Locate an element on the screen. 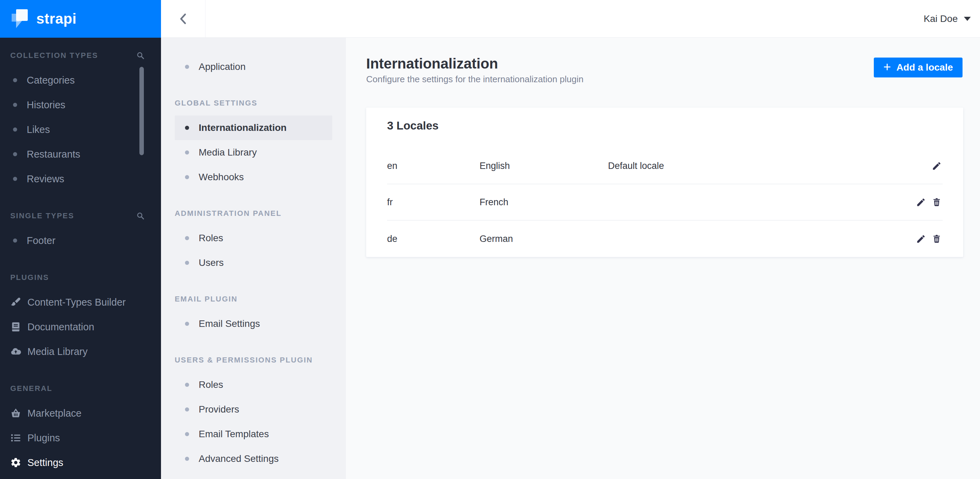  locale-code: de is located at coordinates (433, 239).